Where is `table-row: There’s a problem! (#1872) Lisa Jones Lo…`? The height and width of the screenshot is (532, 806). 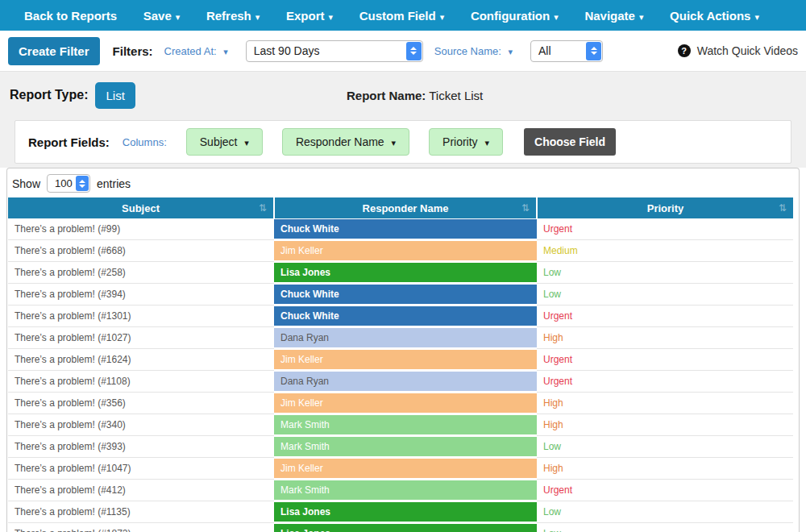 table-row: There’s a problem! (#1872) Lisa Jones Lo… is located at coordinates (401, 527).